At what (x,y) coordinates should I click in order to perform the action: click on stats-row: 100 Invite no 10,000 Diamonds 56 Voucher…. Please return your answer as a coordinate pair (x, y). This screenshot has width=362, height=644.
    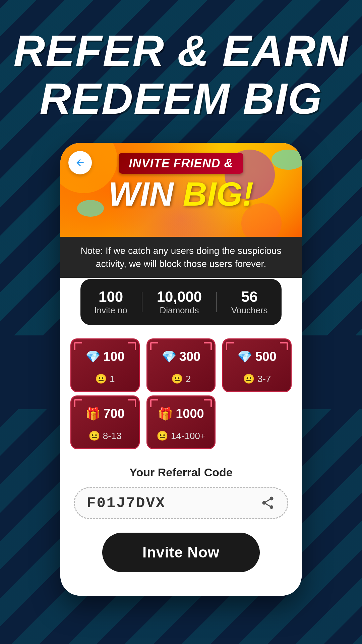
    Looking at the image, I should click on (181, 302).